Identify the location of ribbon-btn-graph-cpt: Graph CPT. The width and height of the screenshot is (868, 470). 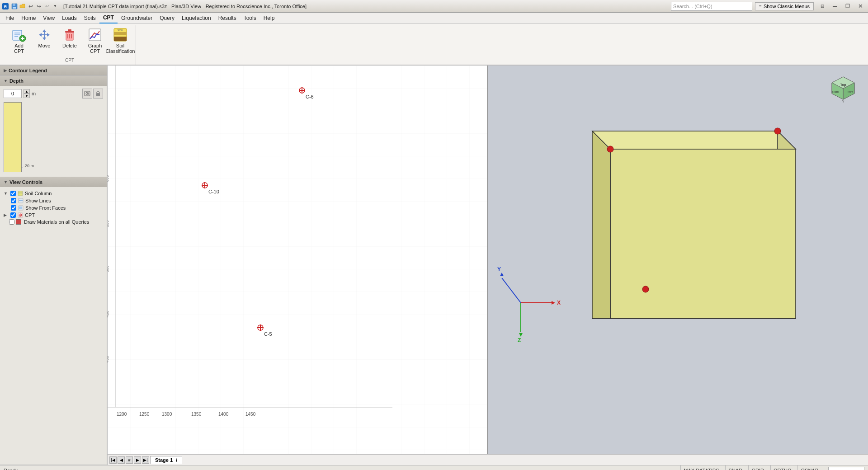
(95, 41).